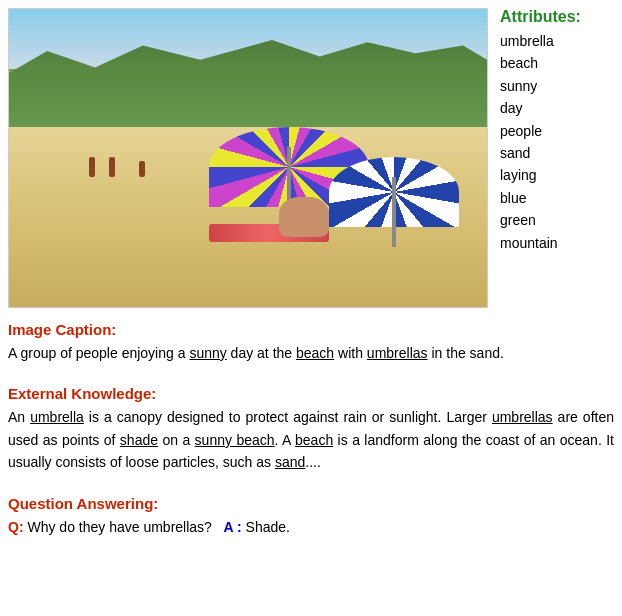 The height and width of the screenshot is (616, 622). Describe the element at coordinates (311, 440) in the screenshot. I see `external-text: An umbrella is a canopy designed to prot…` at that location.